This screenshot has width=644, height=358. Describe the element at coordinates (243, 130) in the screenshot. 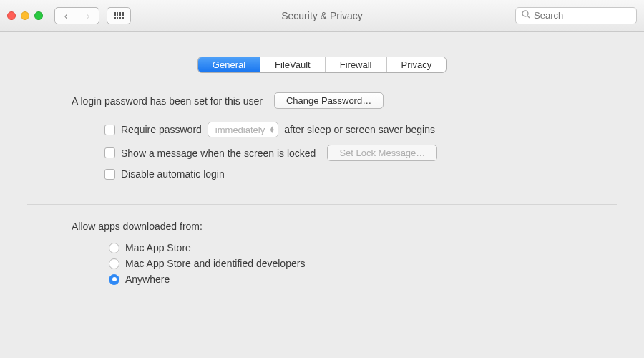

I see `require-password-delay-select: immediately ▲▼` at that location.